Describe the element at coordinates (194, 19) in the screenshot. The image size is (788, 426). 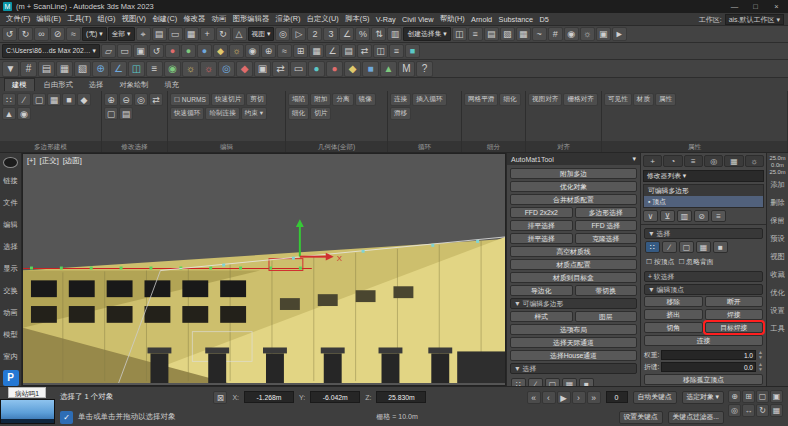
I see `menu-item: 修改器` at that location.